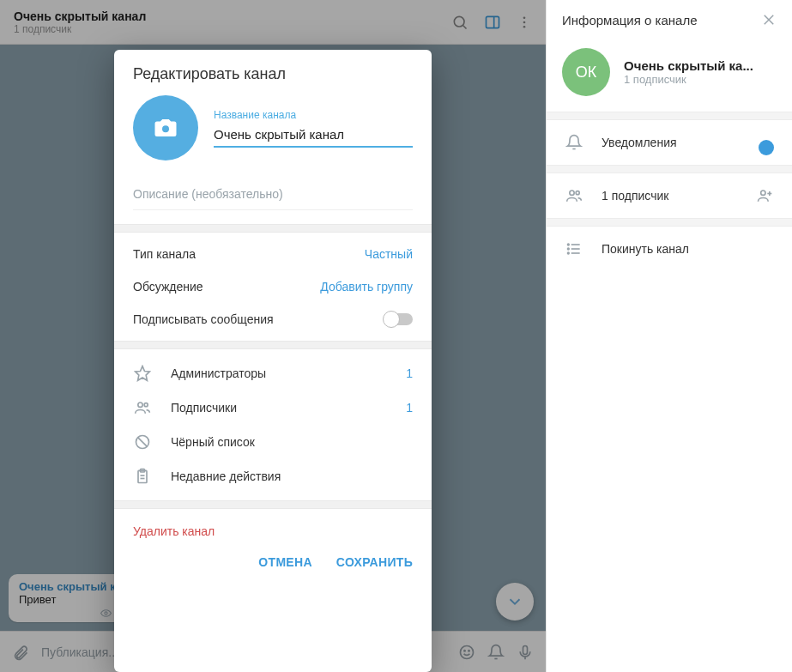  What do you see at coordinates (142, 373) in the screenshot?
I see `star-icon` at bounding box center [142, 373].